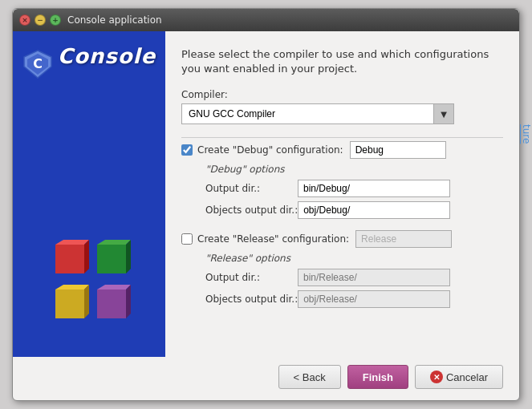 Image resolution: width=532 pixels, height=409 pixels. What do you see at coordinates (252, 277) in the screenshot?
I see `release-output-dir-label: Output dir.:` at bounding box center [252, 277].